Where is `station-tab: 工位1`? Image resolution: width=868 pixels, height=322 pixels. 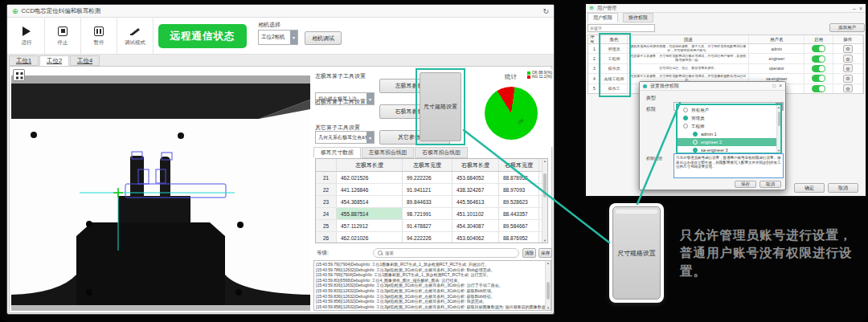
station-tab: 工位1 is located at coordinates (24, 61).